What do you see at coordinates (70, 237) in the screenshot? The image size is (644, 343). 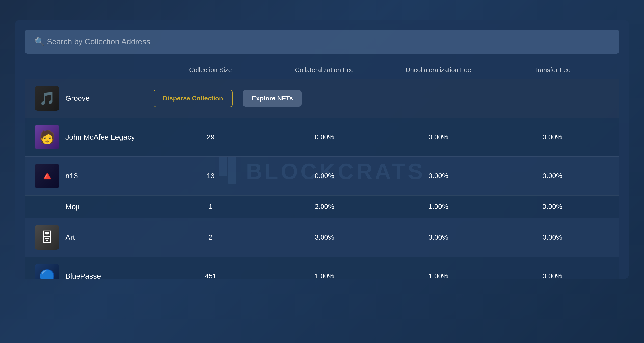 I see `collection-name-art: Art` at bounding box center [70, 237].